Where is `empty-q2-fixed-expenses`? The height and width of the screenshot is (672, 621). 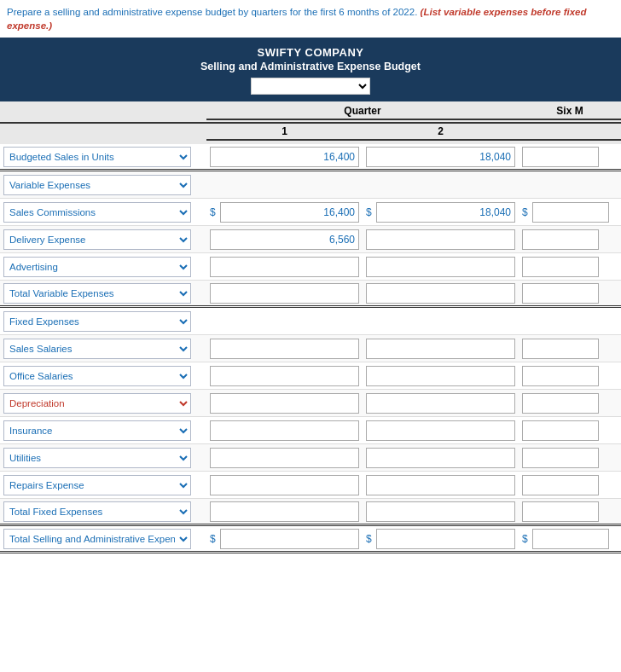
empty-q2-fixed-expenses is located at coordinates (440, 322).